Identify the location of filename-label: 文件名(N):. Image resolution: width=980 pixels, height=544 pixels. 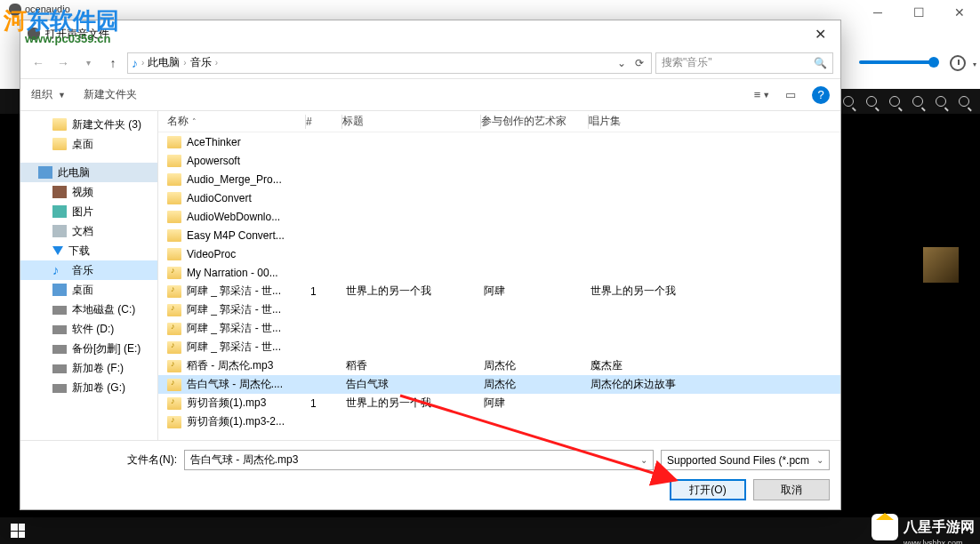
(152, 460).